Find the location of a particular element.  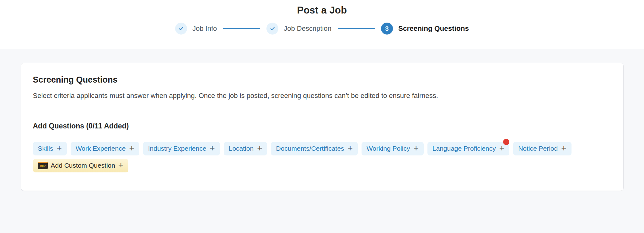

chip-label: Language Proficiency is located at coordinates (464, 149).